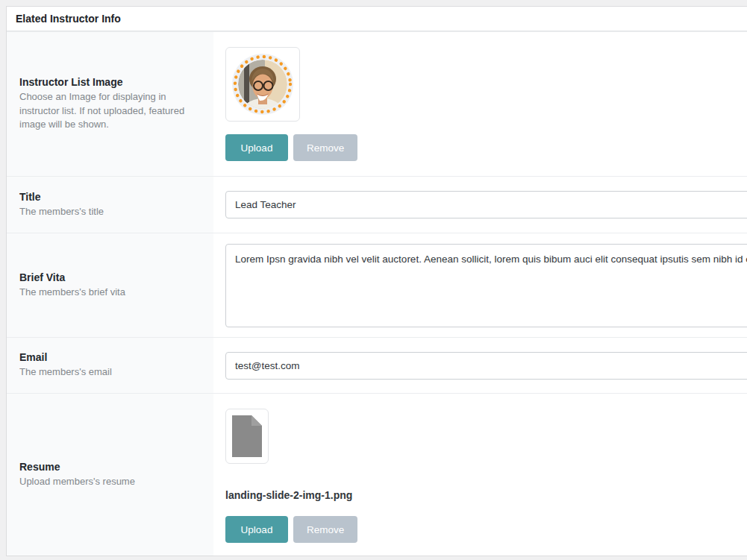  What do you see at coordinates (377, 365) in the screenshot?
I see `field-row-email: Email The members's email` at bounding box center [377, 365].